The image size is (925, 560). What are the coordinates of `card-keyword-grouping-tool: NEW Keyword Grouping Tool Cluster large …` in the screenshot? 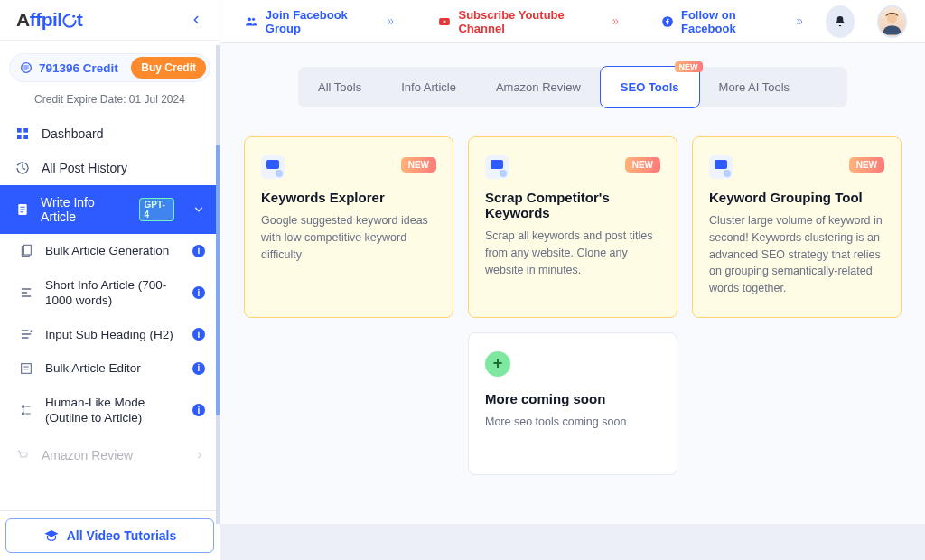 It's located at (797, 228).